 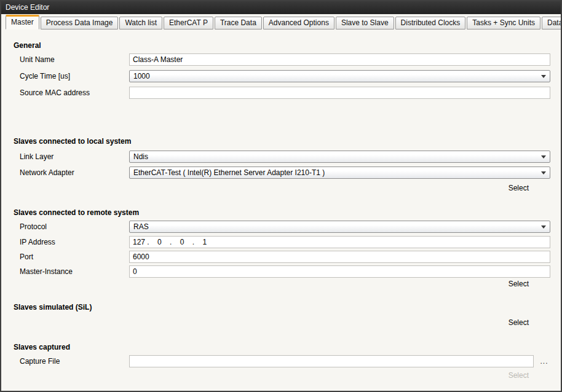 I want to click on section-title-general: General, so click(x=27, y=45).